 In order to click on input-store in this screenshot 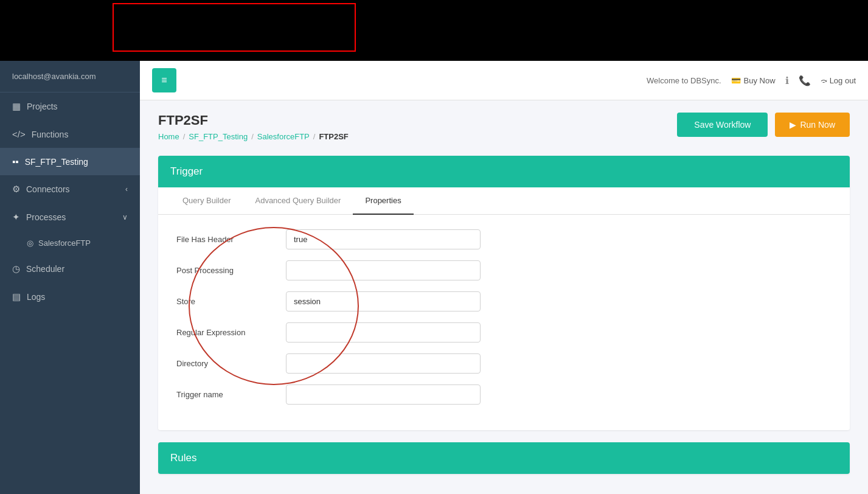, I will do `click(383, 302)`.